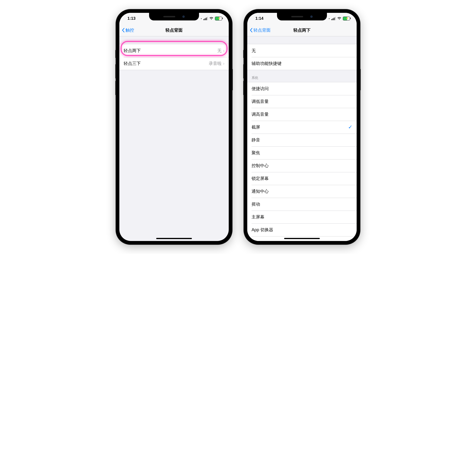 This screenshot has height=467, width=476. Describe the element at coordinates (302, 204) in the screenshot. I see `system-option-row-9: 摇动` at that location.